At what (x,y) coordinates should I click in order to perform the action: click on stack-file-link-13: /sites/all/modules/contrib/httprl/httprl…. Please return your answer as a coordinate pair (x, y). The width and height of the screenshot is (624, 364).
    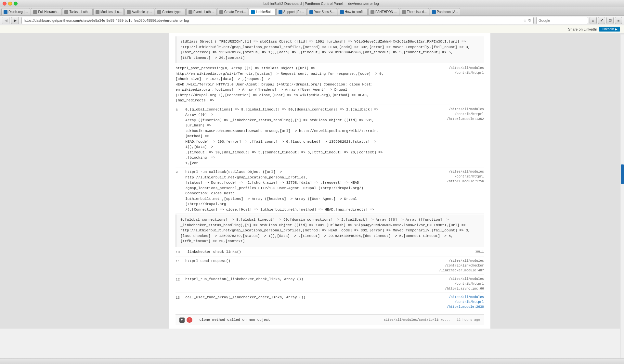
    Looking at the image, I should click on (465, 302).